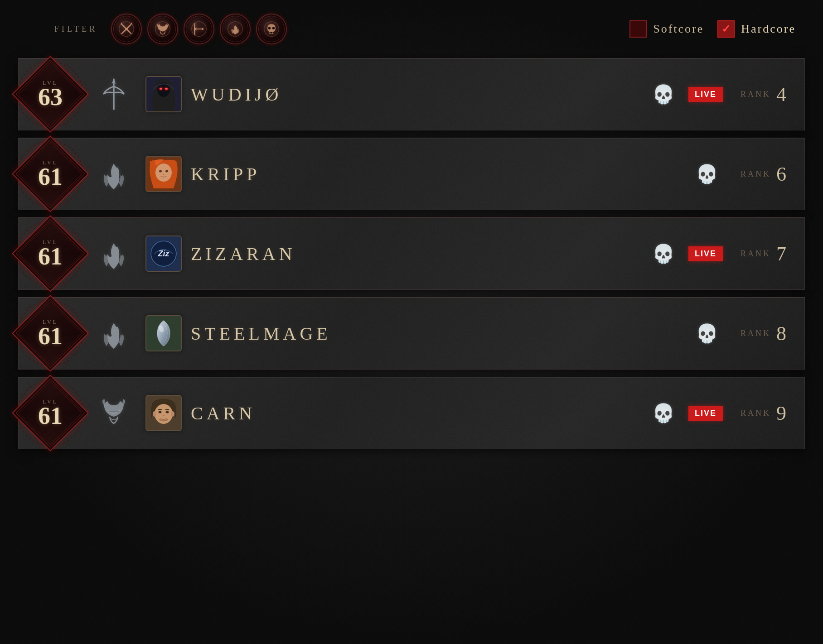  I want to click on player-name-5: CARN, so click(415, 413).